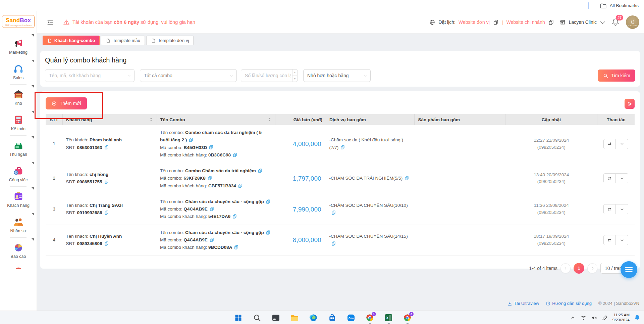  What do you see at coordinates (605, 318) in the screenshot?
I see `pen-icon` at bounding box center [605, 318].